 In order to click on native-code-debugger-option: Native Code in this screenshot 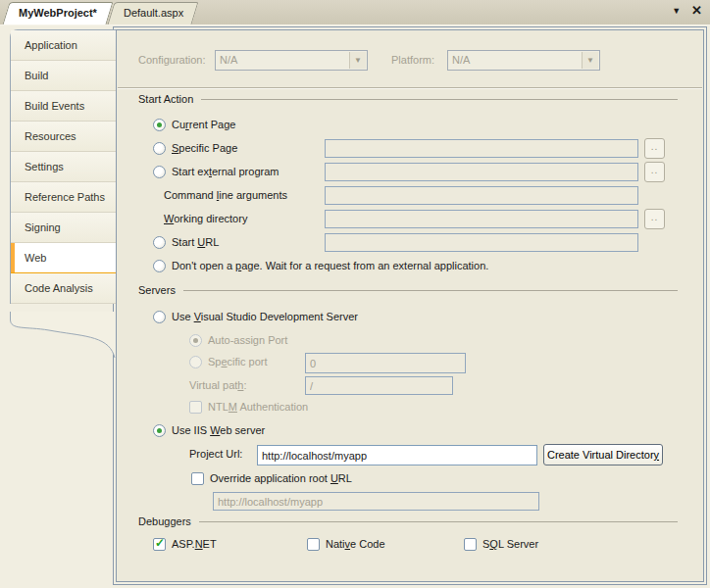, I will do `click(346, 544)`.